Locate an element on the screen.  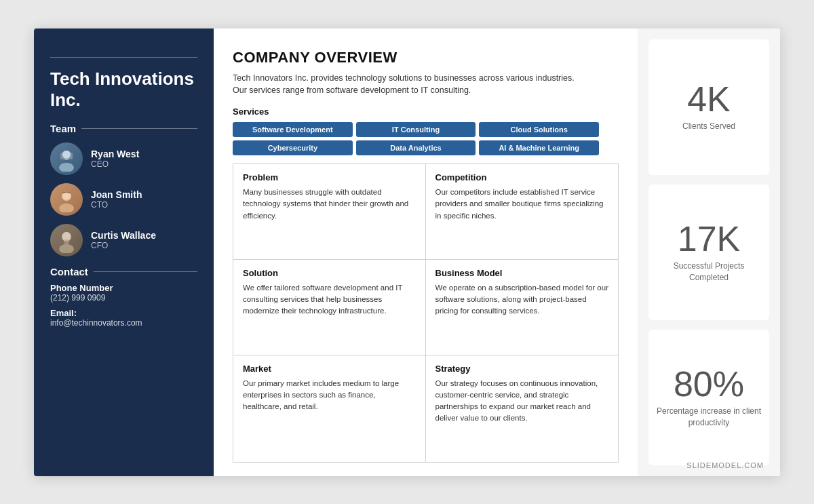
footer-branding: SLIDEMODEL.COM is located at coordinates (725, 465).